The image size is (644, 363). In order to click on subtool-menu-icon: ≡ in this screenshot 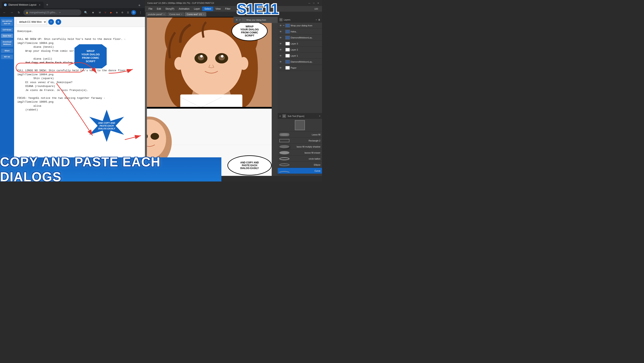, I will do `click(280, 116)`.